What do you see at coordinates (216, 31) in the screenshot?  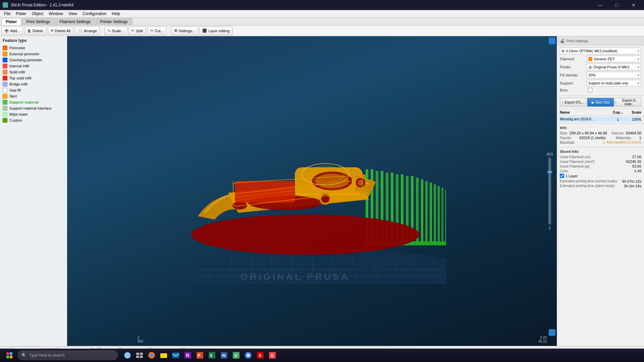 I see `layer-editing-button: ⬛ Layer editing` at bounding box center [216, 31].